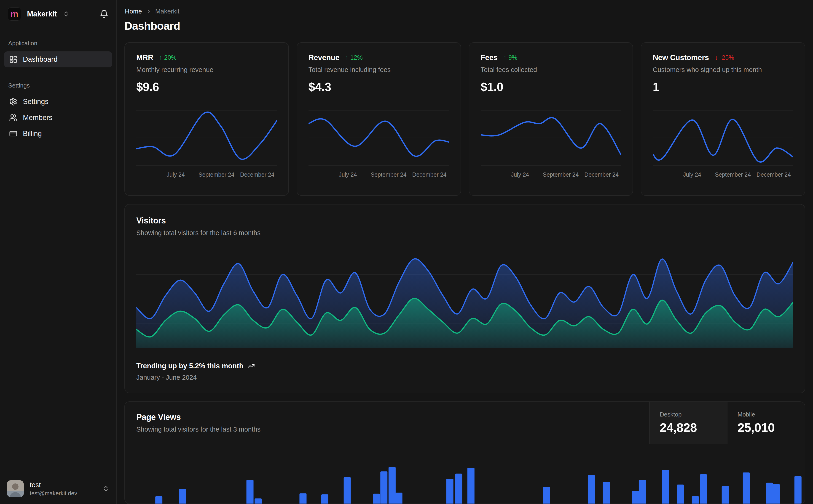 Image resolution: width=813 pixels, height=504 pixels. What do you see at coordinates (133, 11) in the screenshot?
I see `breadcrumb-home-link: Home` at bounding box center [133, 11].